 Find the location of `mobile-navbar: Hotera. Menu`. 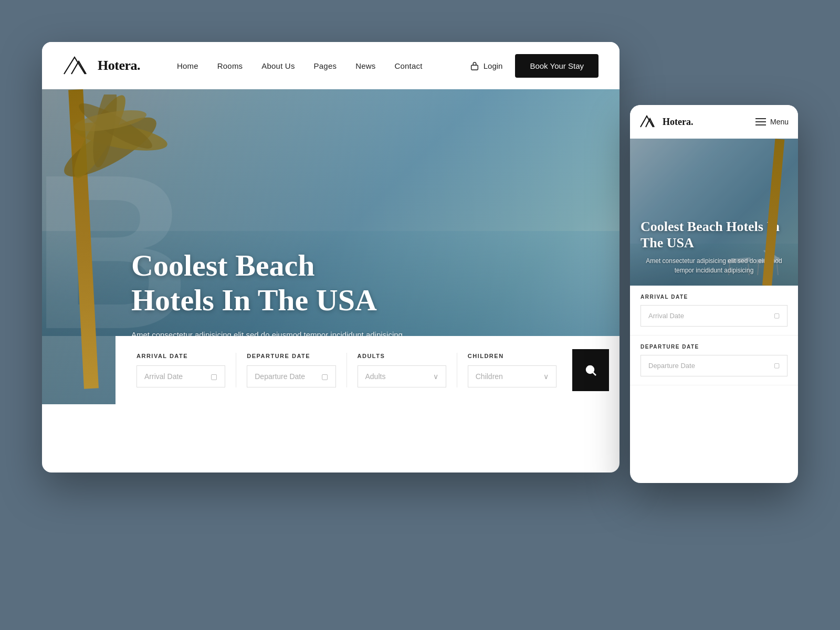

mobile-navbar: Hotera. Menu is located at coordinates (714, 122).